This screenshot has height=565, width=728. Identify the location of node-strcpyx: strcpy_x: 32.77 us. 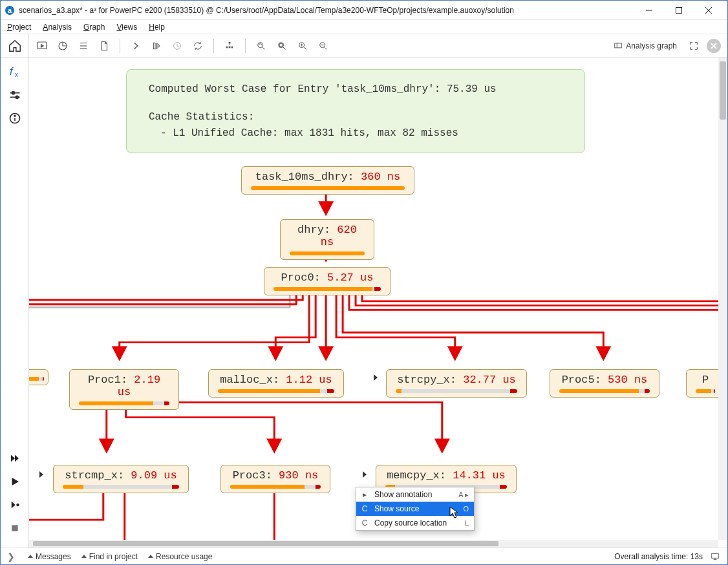
(456, 383).